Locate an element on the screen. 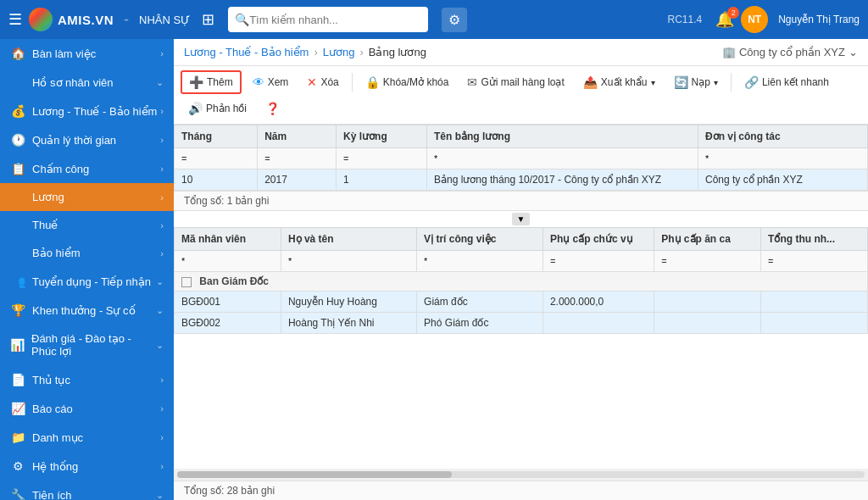  toolbar-divider2 is located at coordinates (731, 82).